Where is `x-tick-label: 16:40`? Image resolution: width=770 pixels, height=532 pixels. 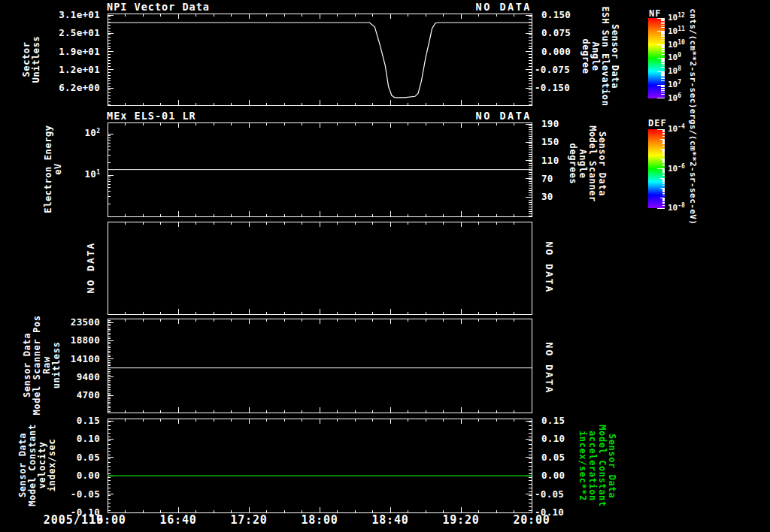 x-tick-label: 16:40 is located at coordinates (177, 520).